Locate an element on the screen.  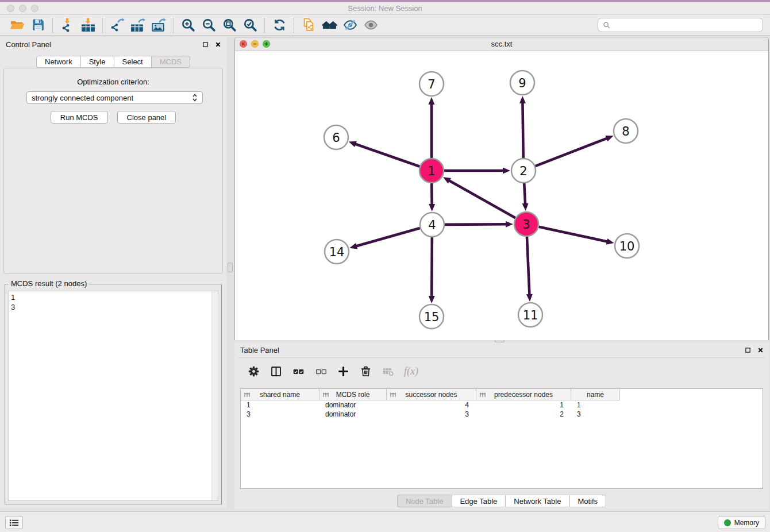
import-network-icon is located at coordinates (68, 25).